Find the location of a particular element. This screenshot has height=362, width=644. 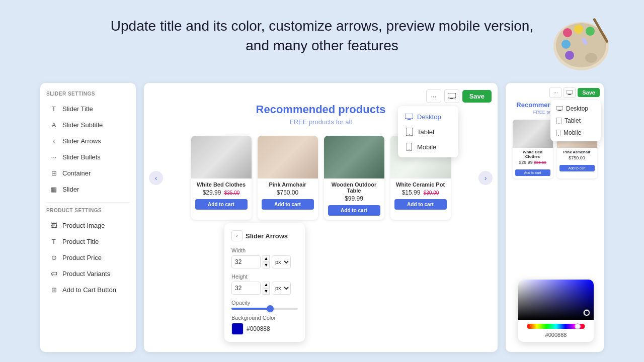

sidebar-label: Product Variants is located at coordinates (87, 274).